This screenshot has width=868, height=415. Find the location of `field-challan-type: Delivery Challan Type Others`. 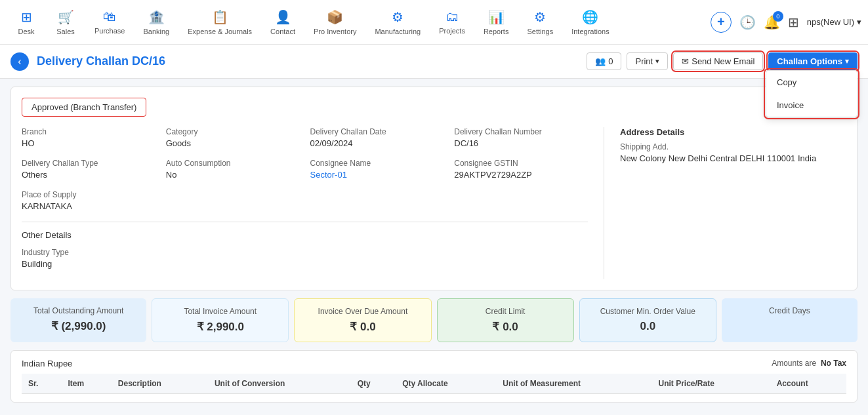

field-challan-type: Delivery Challan Type Others is located at coordinates (89, 169).